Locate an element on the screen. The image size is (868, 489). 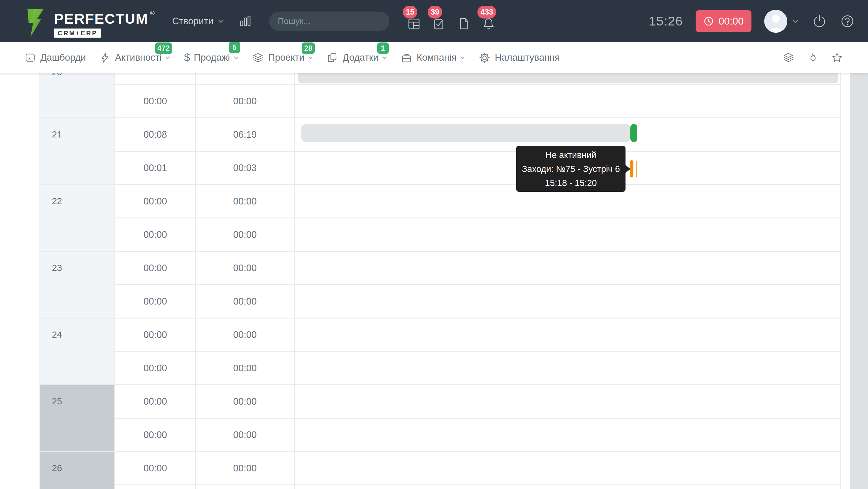
tasks-icon: 39 is located at coordinates (439, 24).